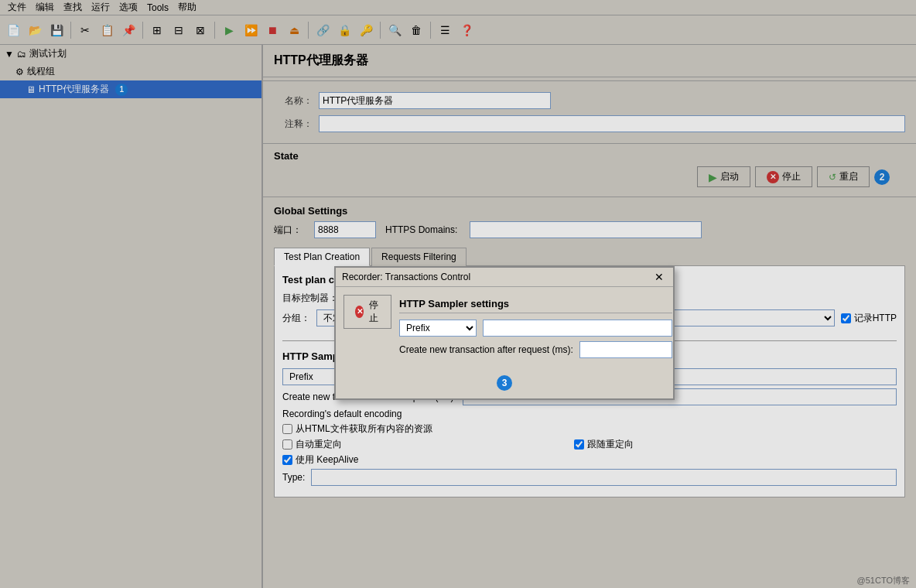 Image resolution: width=916 pixels, height=588 pixels. What do you see at coordinates (626, 350) in the screenshot?
I see `dialog-transaction-input` at bounding box center [626, 350].